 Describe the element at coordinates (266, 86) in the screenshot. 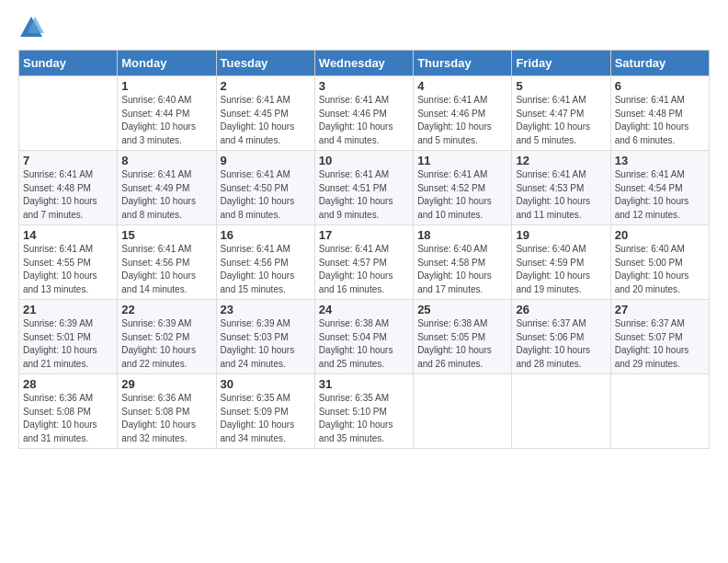

I see `day-number: 2` at that location.